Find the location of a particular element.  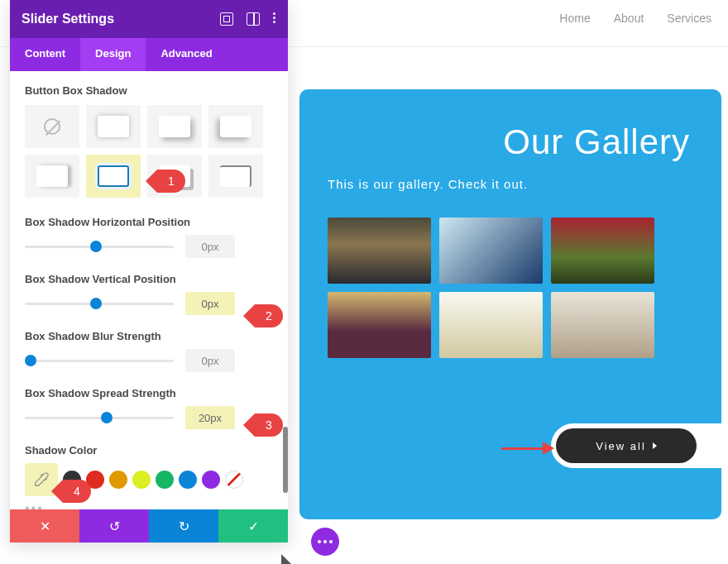

tab-content: Content is located at coordinates (45, 55).